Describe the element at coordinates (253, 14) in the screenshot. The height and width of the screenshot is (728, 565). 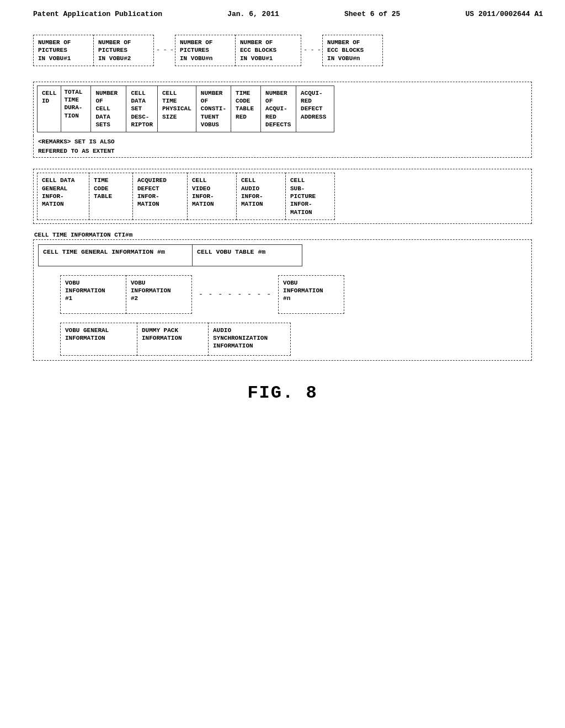
I see `header-date: Jan. 6, 2011` at that location.